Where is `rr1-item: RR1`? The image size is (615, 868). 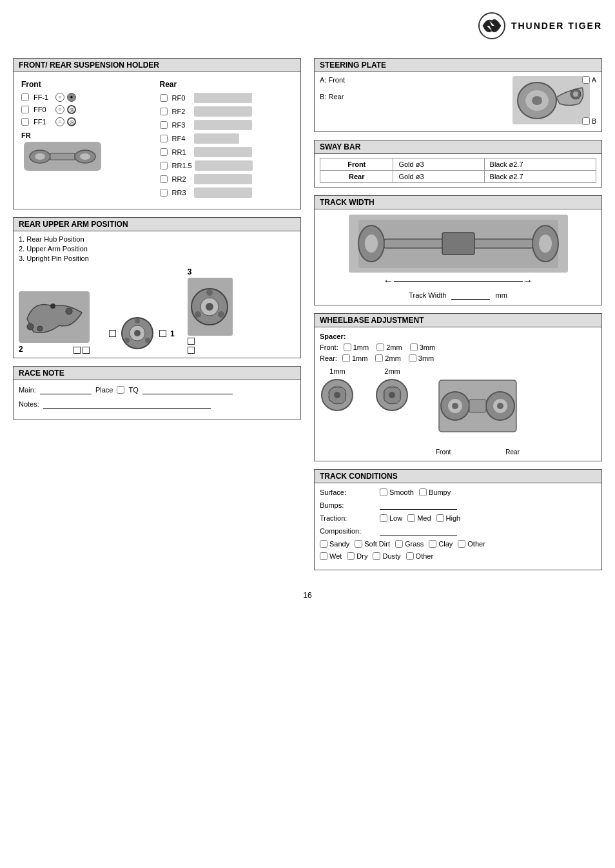 rr1-item: RR1 is located at coordinates (227, 152).